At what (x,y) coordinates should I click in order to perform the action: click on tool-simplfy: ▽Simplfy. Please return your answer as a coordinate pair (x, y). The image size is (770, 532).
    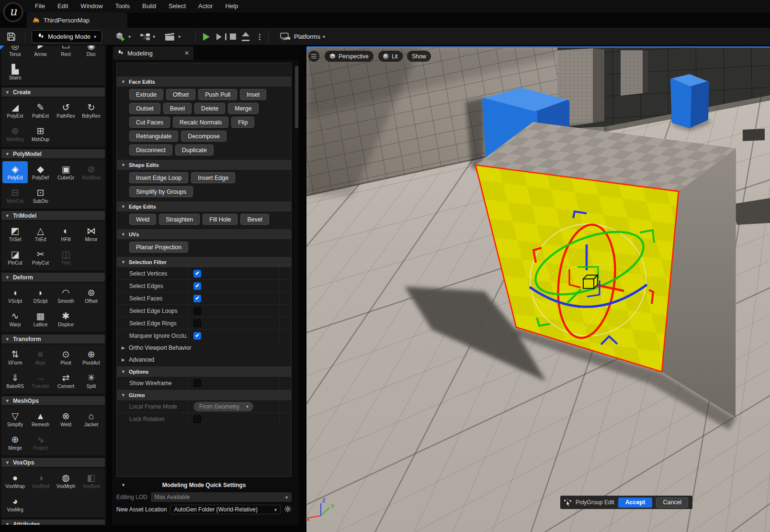
    Looking at the image, I should click on (15, 419).